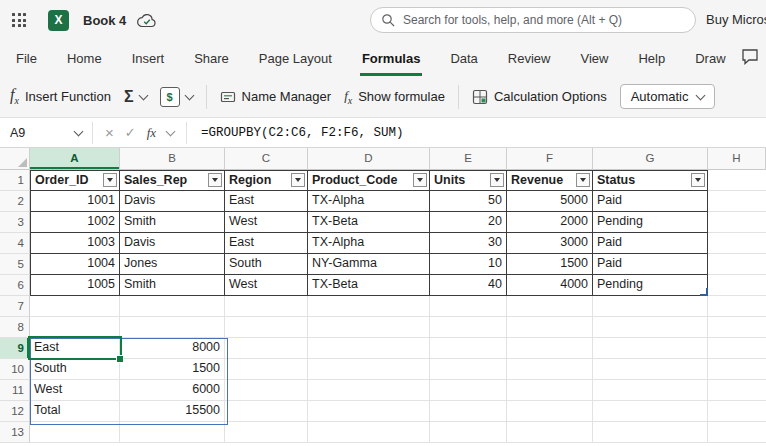 This screenshot has height=446, width=766. I want to click on select-all-button, so click(15, 159).